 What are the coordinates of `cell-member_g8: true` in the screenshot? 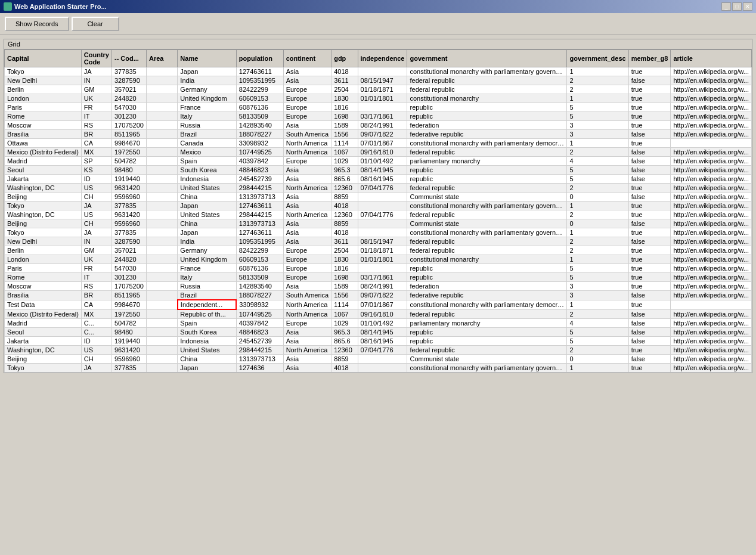 It's located at (650, 278).